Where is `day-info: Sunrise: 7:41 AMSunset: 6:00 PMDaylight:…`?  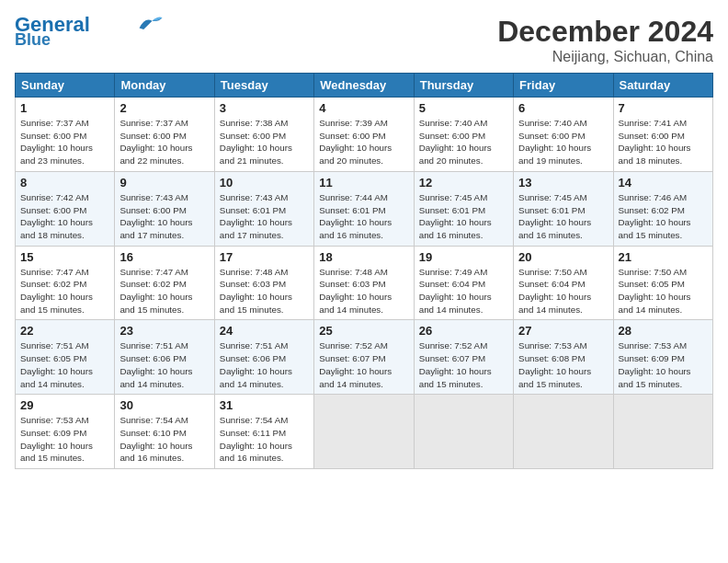 day-info: Sunrise: 7:41 AMSunset: 6:00 PMDaylight:… is located at coordinates (664, 142).